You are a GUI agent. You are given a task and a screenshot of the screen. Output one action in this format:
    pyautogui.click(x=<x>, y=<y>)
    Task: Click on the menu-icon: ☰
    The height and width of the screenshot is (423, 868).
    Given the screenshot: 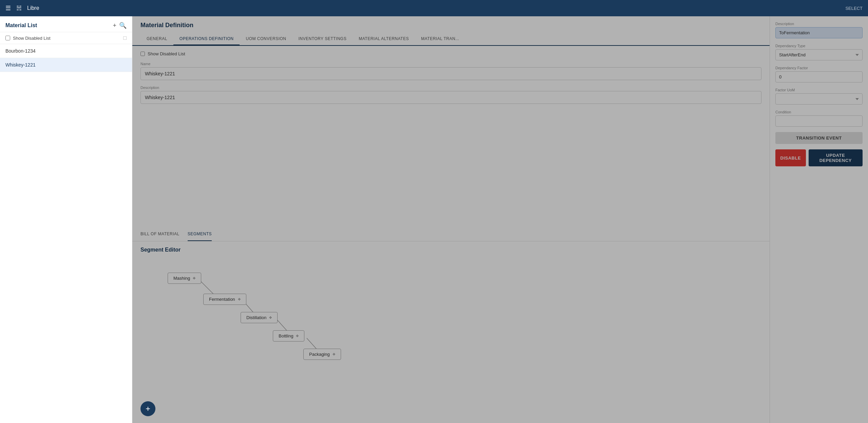 What is the action you would take?
    pyautogui.click(x=8, y=8)
    